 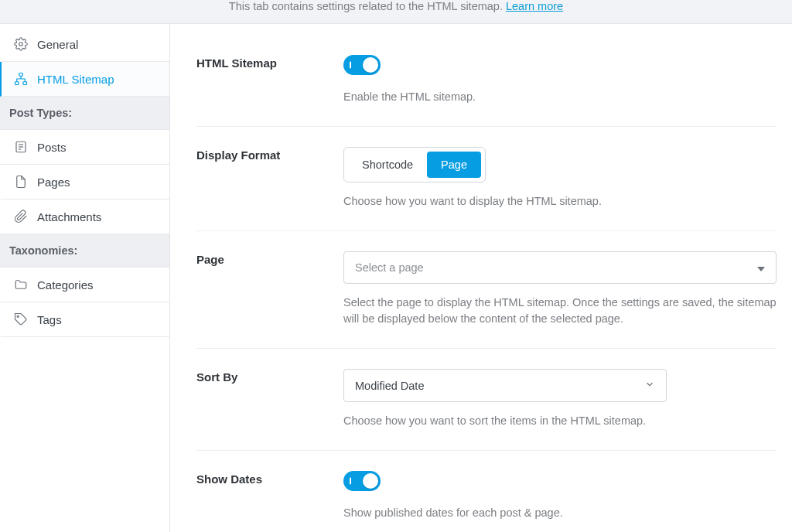 I want to click on sidebar-item-categories: Categories, so click(x=85, y=285).